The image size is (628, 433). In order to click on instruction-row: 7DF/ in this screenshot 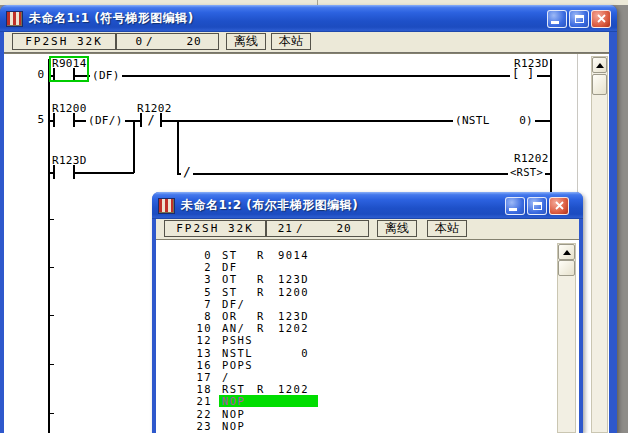, I will do `click(346, 304)`.